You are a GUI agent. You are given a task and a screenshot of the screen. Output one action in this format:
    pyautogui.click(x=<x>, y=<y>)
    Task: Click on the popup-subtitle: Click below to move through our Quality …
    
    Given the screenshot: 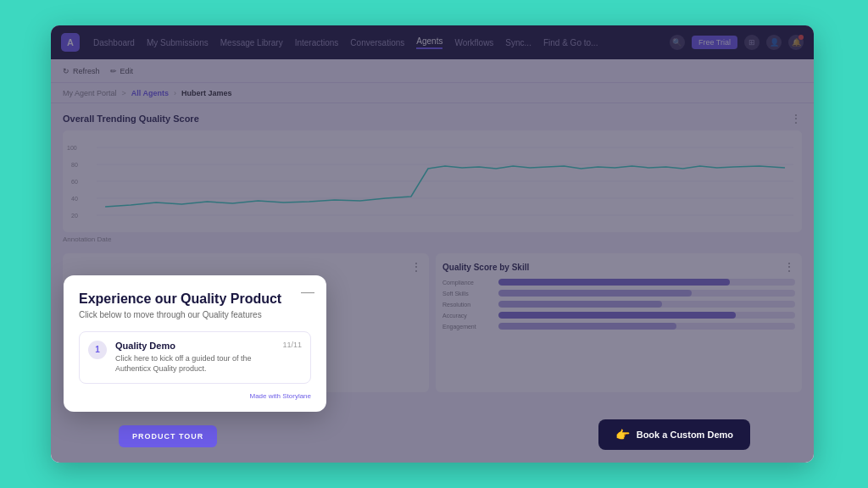 What is the action you would take?
    pyautogui.click(x=195, y=315)
    